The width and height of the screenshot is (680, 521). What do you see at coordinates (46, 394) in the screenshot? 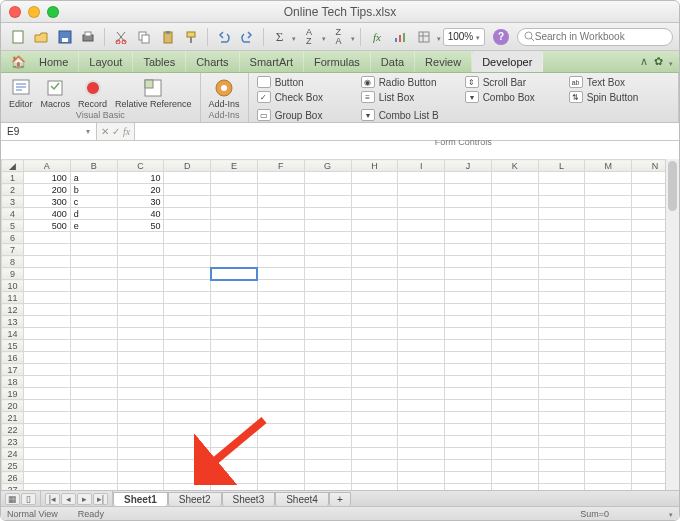
I see `cell-A19` at bounding box center [46, 394].